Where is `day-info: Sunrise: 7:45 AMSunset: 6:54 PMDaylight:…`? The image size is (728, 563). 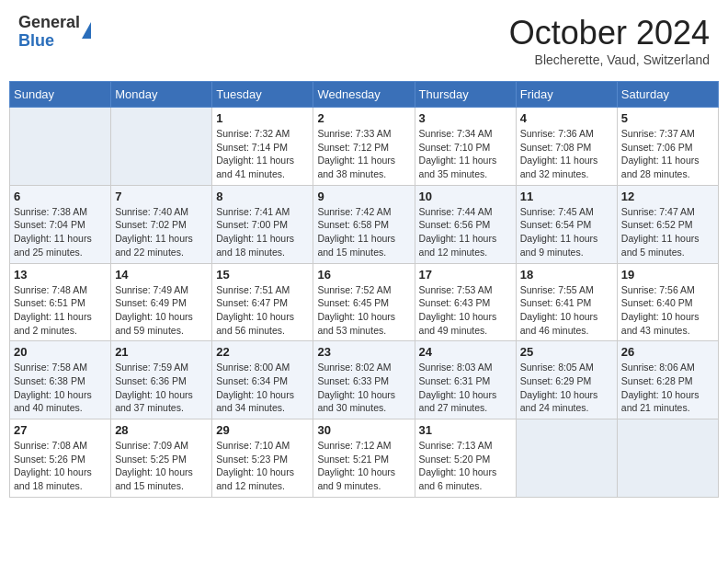
day-info: Sunrise: 7:45 AMSunset: 6:54 PMDaylight:… is located at coordinates (566, 232).